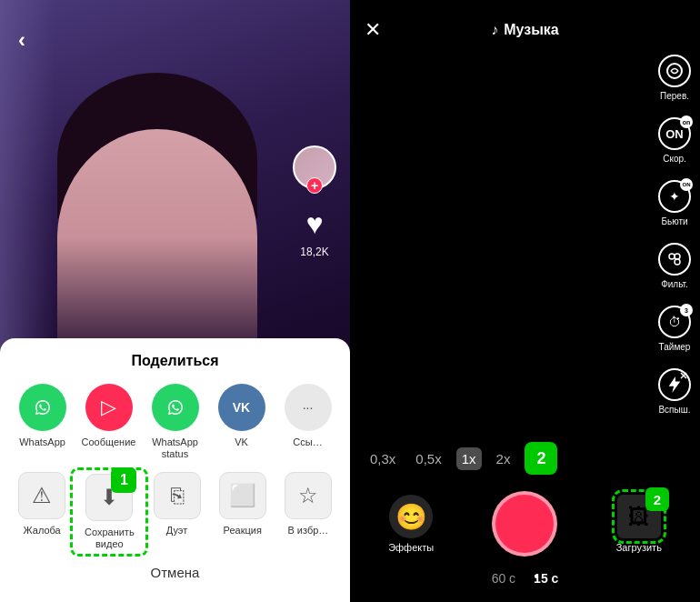  Describe the element at coordinates (531, 30) in the screenshot. I see `music-label: Музыка` at that location.